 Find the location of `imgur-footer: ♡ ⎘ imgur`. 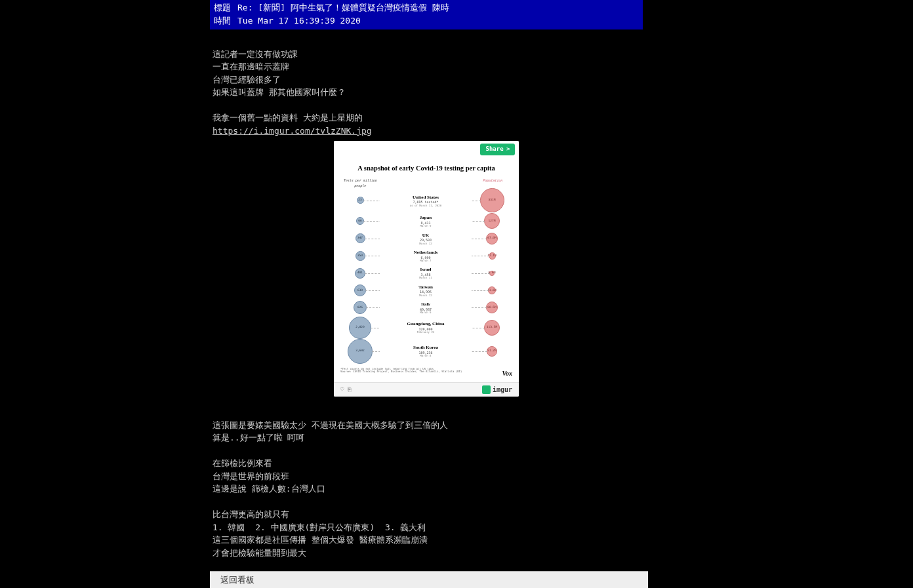

imgur-footer: ♡ ⎘ imgur is located at coordinates (426, 389).